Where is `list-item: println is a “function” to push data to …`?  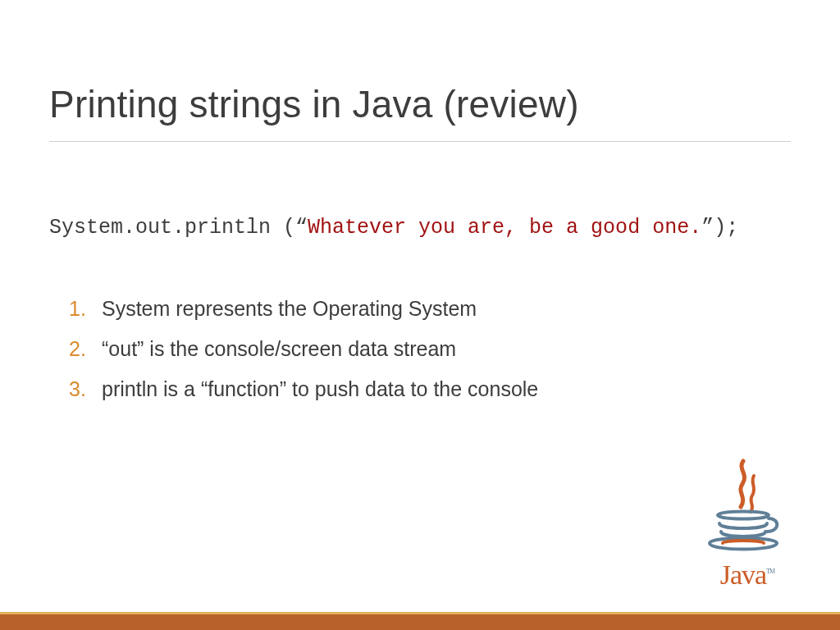 list-item: println is a “function” to push data to … is located at coordinates (430, 389).